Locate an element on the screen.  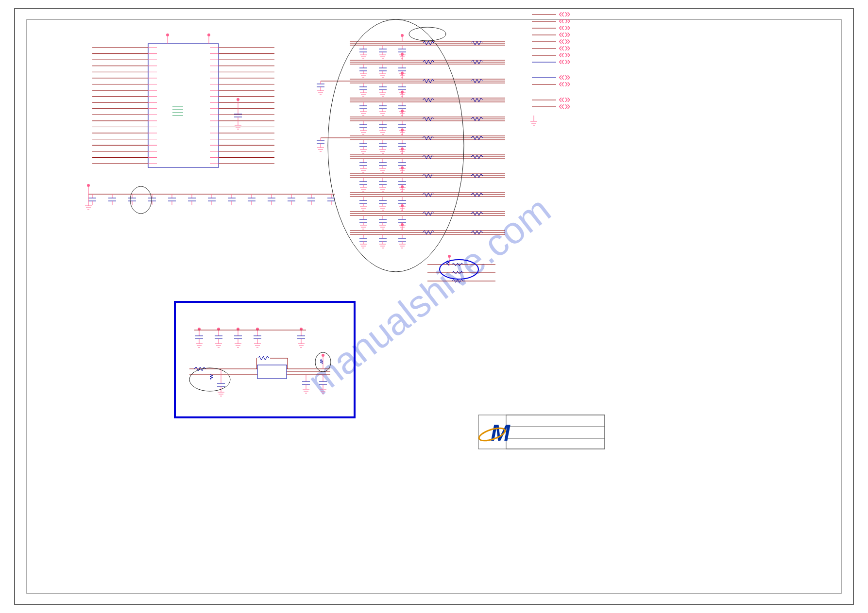
watermark: manualshive.com is located at coordinates (429, 295).